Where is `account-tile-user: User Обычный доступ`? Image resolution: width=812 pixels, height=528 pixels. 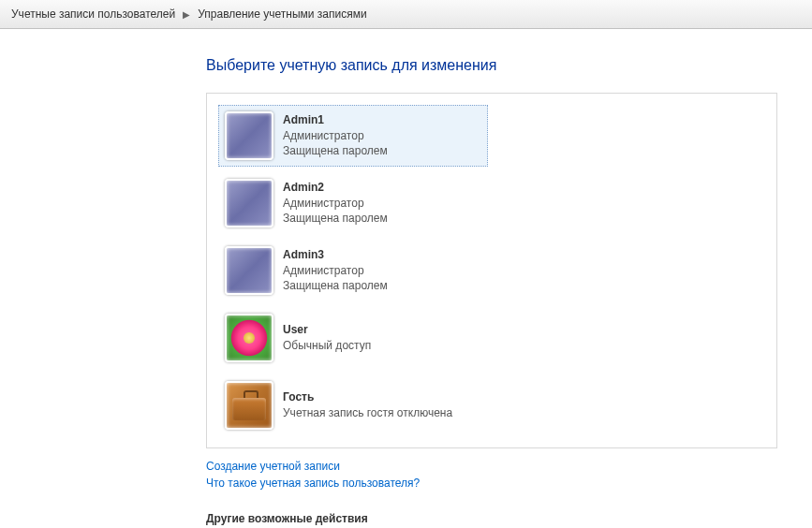
account-tile-user: User Обычный доступ is located at coordinates (353, 338).